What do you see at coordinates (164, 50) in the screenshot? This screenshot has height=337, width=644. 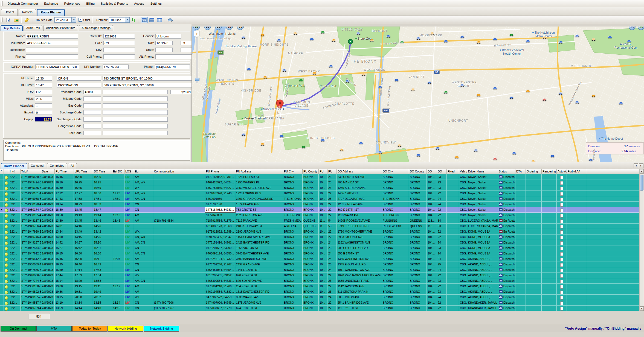 I see `field-state-` at bounding box center [164, 50].